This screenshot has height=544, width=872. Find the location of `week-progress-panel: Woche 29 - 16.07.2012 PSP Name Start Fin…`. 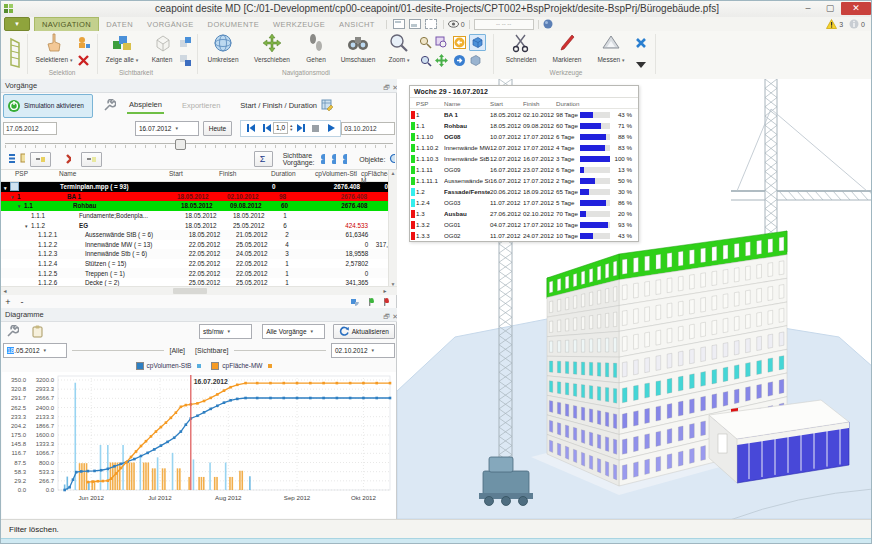

week-progress-panel: Woche 29 - 16.07.2012 PSP Name Start Fin… is located at coordinates (524, 164).